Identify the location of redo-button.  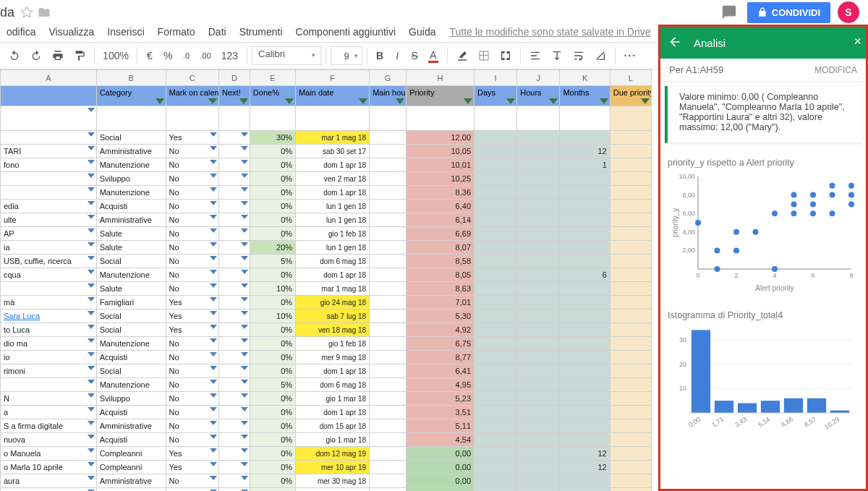
(36, 56).